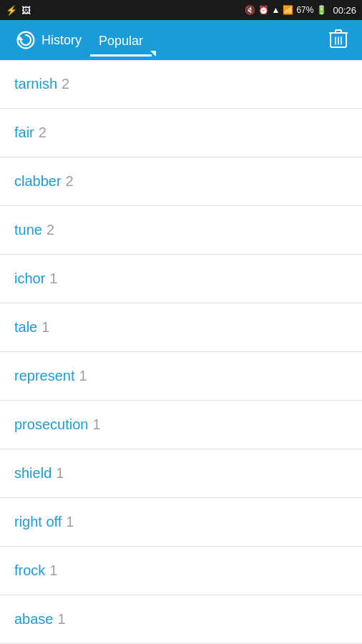 This screenshot has width=362, height=644. I want to click on word-text: clabber, so click(38, 182).